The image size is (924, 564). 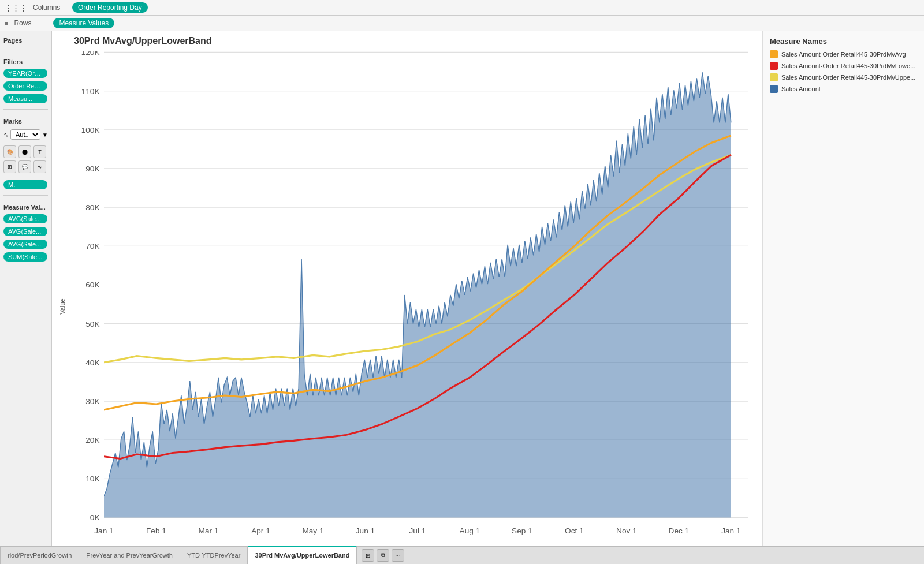 I want to click on y-axis-label: Value, so click(x=62, y=298).